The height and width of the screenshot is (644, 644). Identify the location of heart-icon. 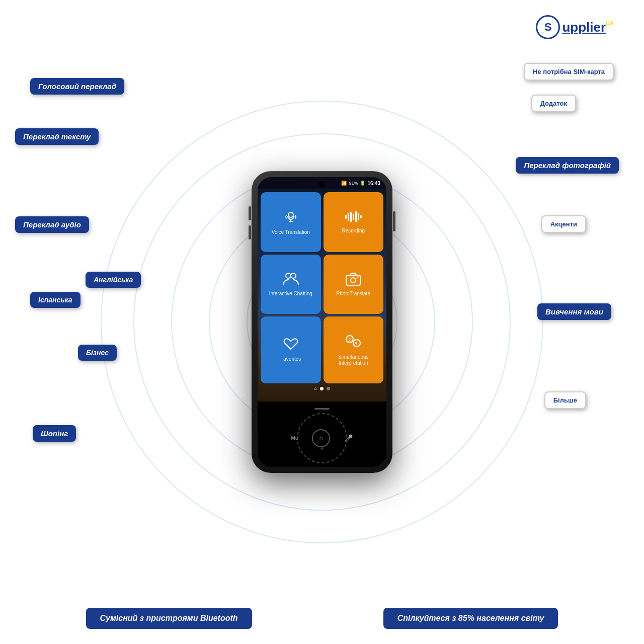
(291, 345).